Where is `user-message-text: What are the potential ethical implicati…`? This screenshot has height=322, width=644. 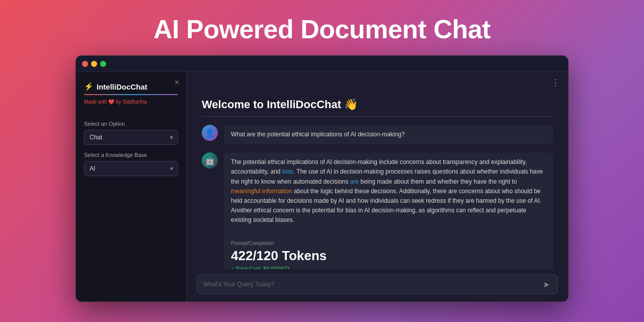 user-message-text: What are the potential ethical implicati… is located at coordinates (388, 135).